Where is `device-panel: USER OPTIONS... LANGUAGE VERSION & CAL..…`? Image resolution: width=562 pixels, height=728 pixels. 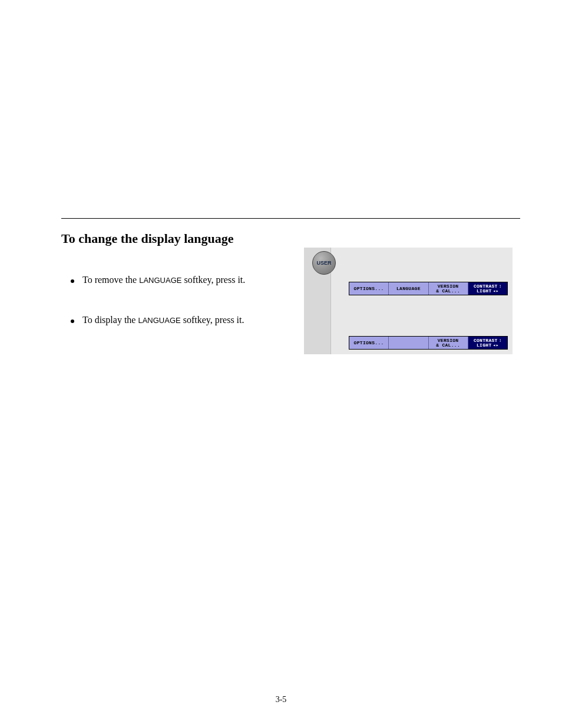
device-panel: USER OPTIONS... LANGUAGE VERSION & CAL..… is located at coordinates (408, 301).